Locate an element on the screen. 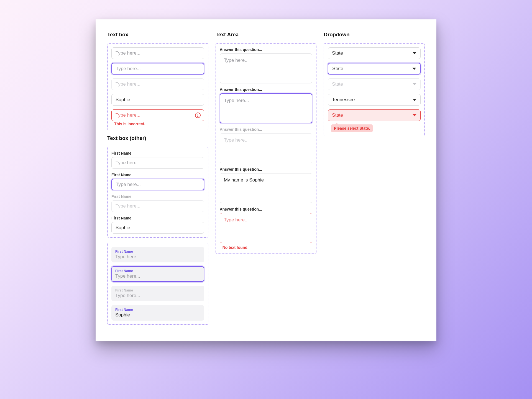 This screenshot has height=399, width=532. textbox-focused is located at coordinates (158, 69).